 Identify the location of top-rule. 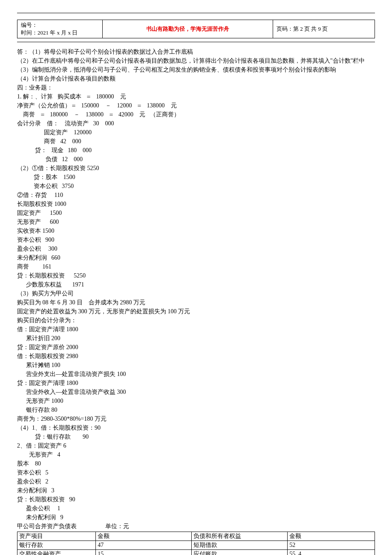
(196, 13).